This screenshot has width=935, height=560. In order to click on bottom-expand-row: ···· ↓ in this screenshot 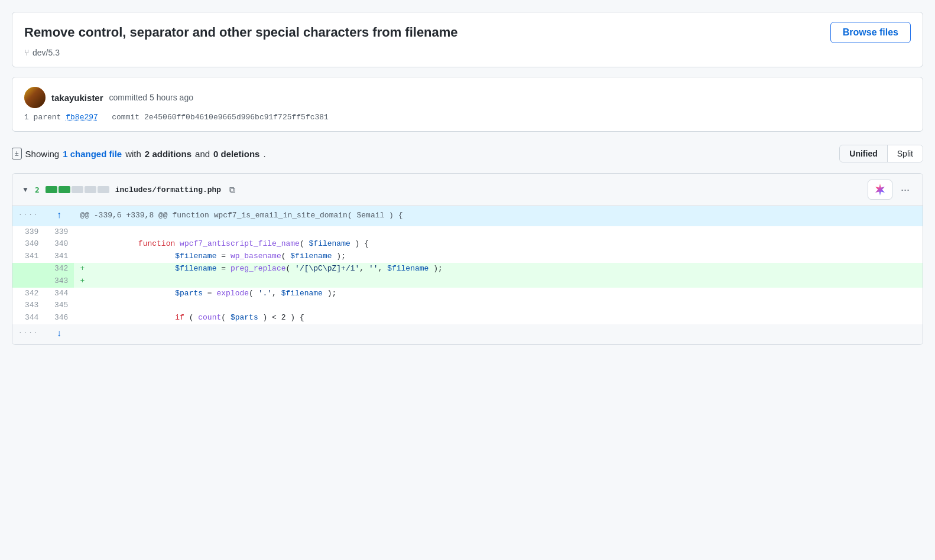, I will do `click(468, 334)`.